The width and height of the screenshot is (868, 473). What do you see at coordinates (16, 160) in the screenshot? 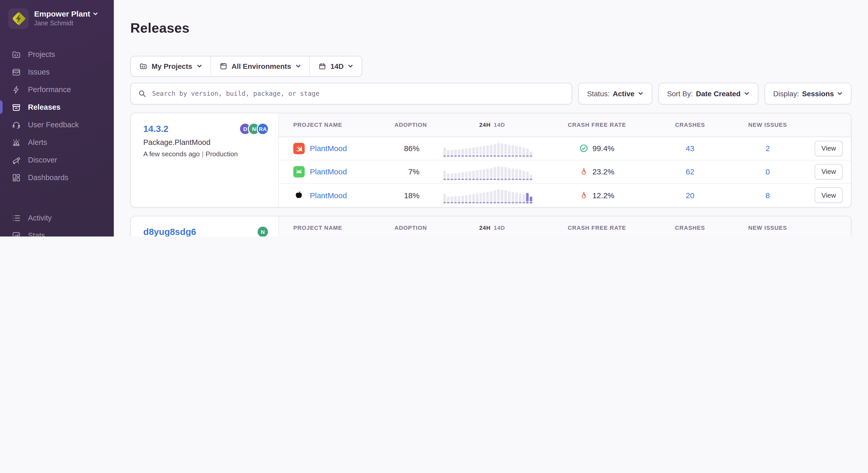
I see `discover-icon` at bounding box center [16, 160].